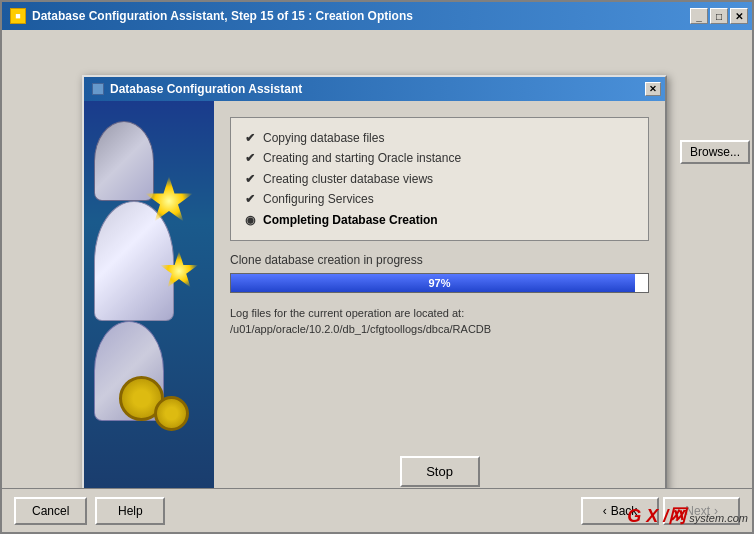 Image resolution: width=754 pixels, height=534 pixels. Describe the element at coordinates (440, 138) in the screenshot. I see `step-1: ✔ Copying database files` at that location.